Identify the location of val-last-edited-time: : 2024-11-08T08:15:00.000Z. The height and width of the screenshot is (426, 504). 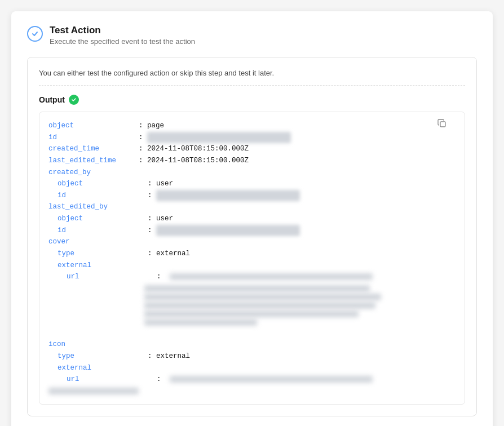
(290, 161).